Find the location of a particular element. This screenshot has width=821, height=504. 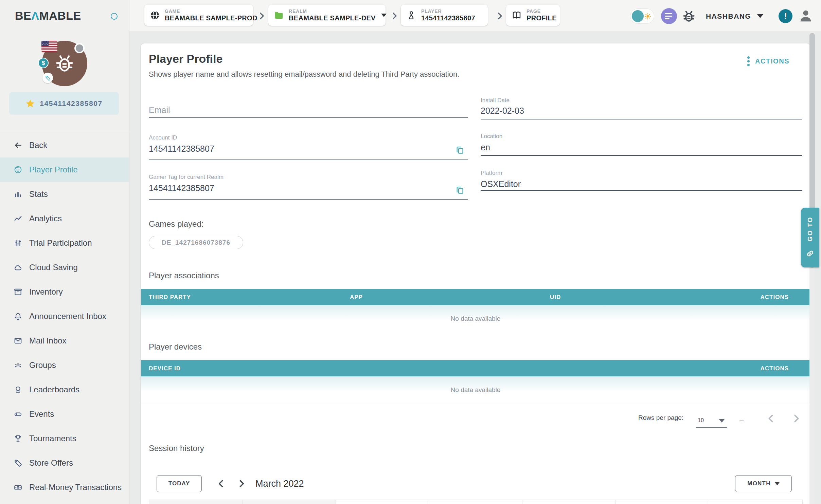

sidebar-item-leaderboards: Leaderboards is located at coordinates (65, 390).